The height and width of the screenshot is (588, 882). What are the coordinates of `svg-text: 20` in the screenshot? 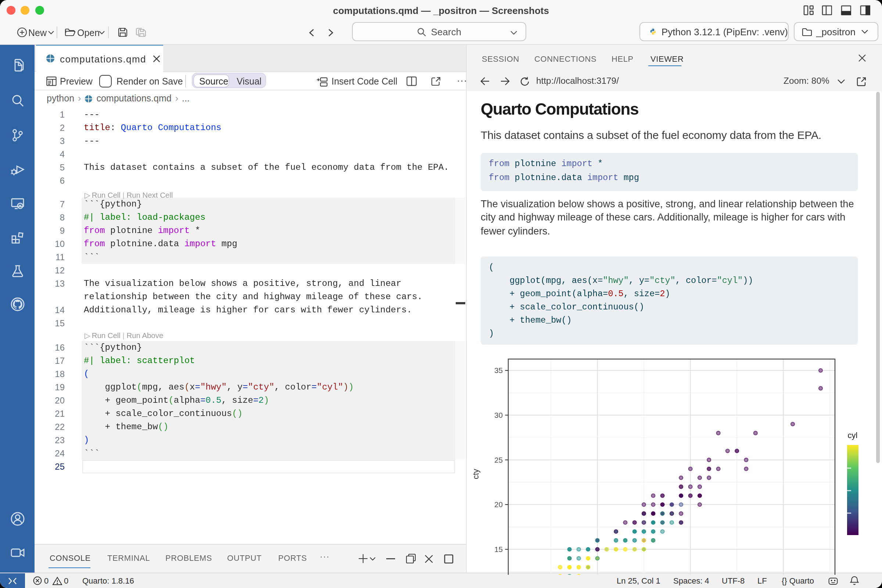 It's located at (499, 505).